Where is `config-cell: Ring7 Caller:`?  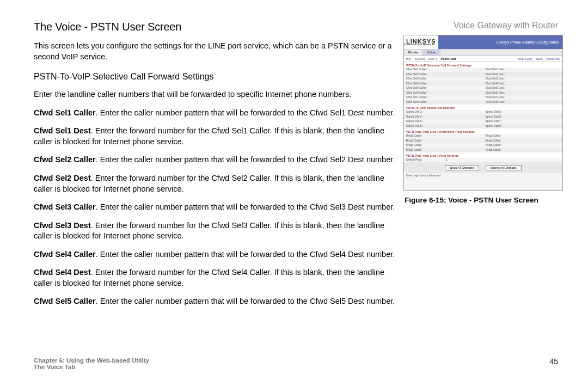
config-cell: Ring7 Caller: is located at coordinates (424, 150).